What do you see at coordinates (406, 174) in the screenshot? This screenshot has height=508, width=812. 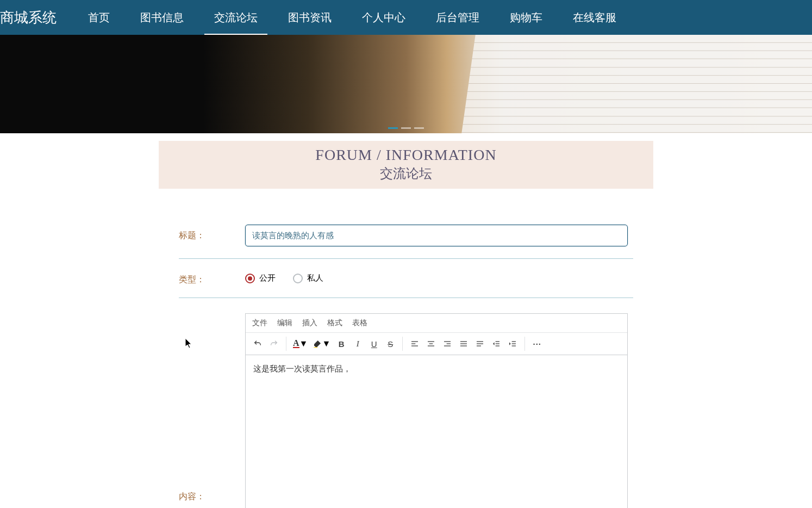 I see `heading-zh: 交流论坛` at bounding box center [406, 174].